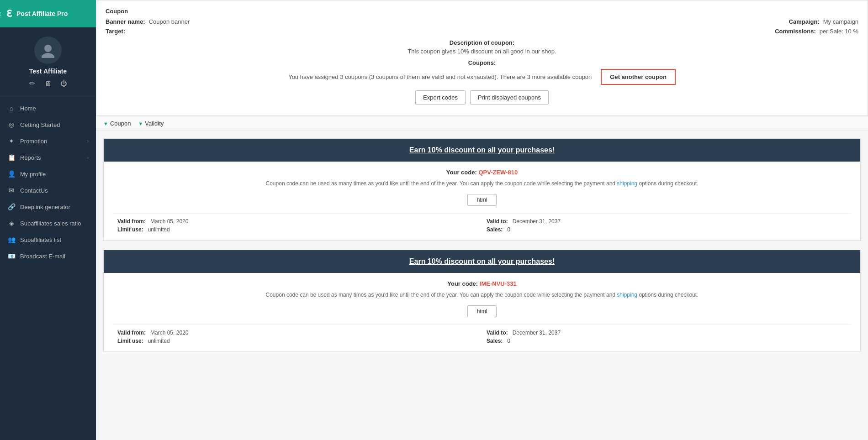 This screenshot has height=440, width=868. Describe the element at coordinates (482, 261) in the screenshot. I see `coupon-banner-link-2: Earn 10% discount on all your purchases!` at that location.